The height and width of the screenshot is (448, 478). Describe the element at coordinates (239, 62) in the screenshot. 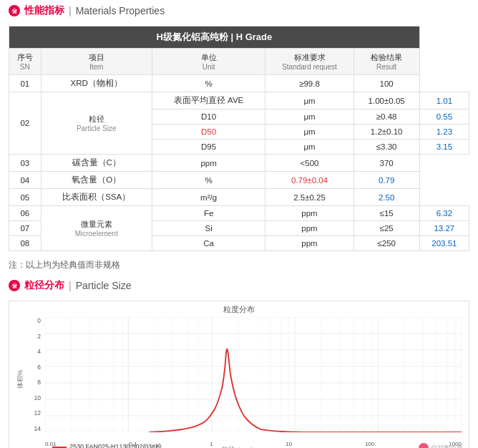

I see `col-header-row: 序号SN 项目Item 单位Unit 标准要求Standard request …` at that location.